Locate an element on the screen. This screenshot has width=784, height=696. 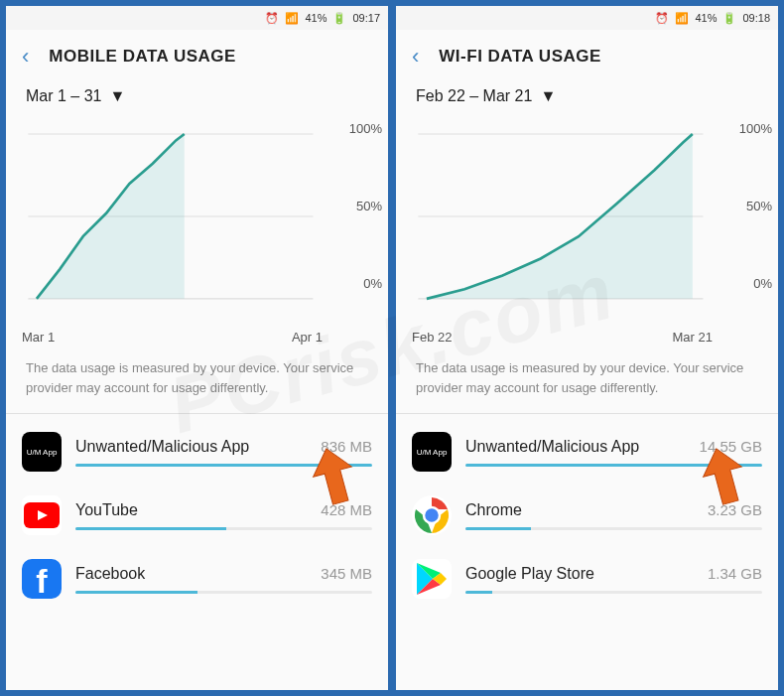
app-row-playstore: Google Play Store 1.34 GB is located at coordinates (588, 577).